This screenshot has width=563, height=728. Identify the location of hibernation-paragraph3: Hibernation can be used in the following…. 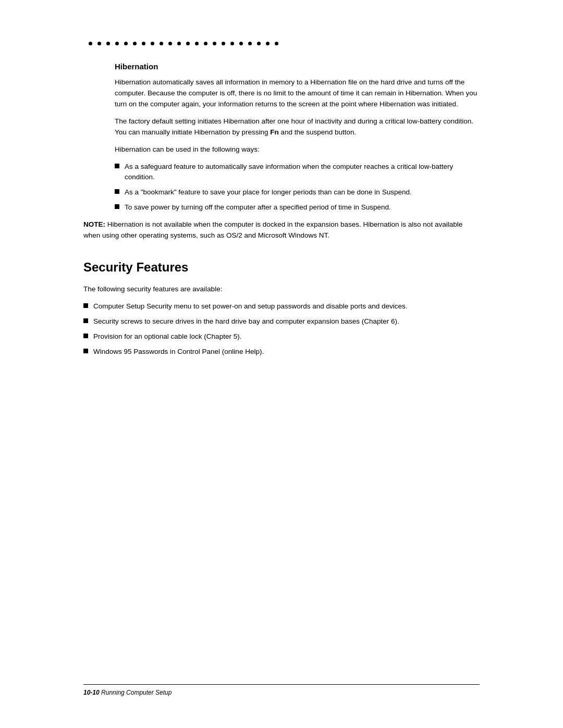
(282, 150).